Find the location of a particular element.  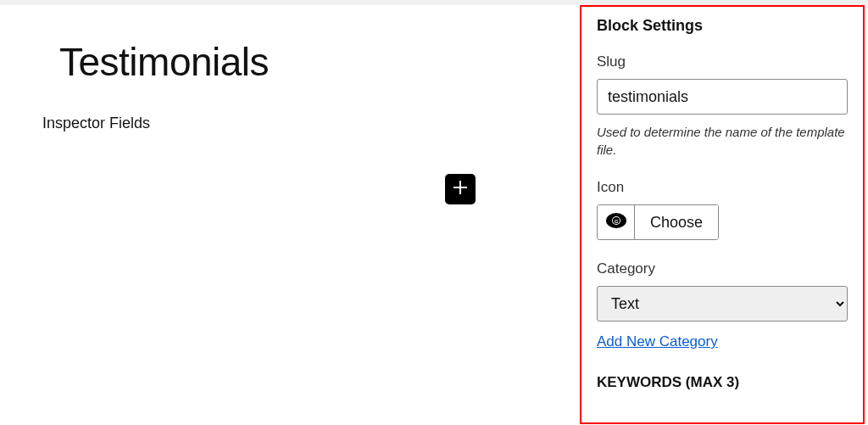

slug-input is located at coordinates (722, 97).